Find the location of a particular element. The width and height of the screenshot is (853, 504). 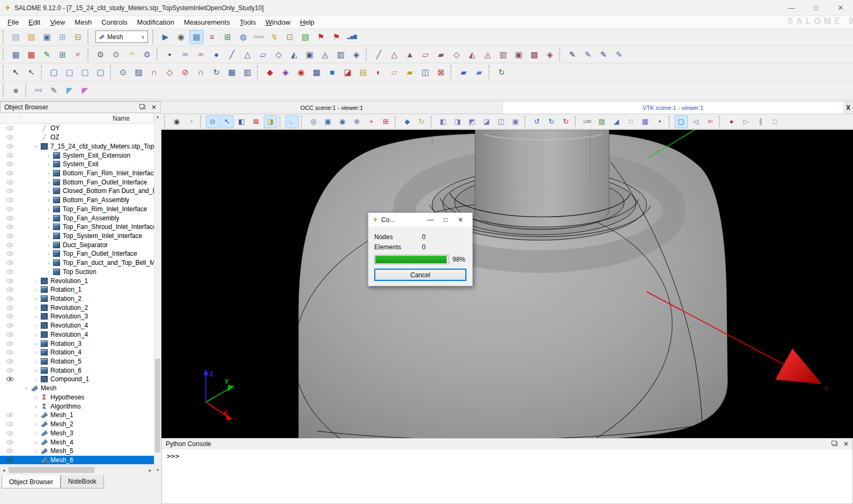

orthographic-projection-icon: ▢ is located at coordinates (681, 122).